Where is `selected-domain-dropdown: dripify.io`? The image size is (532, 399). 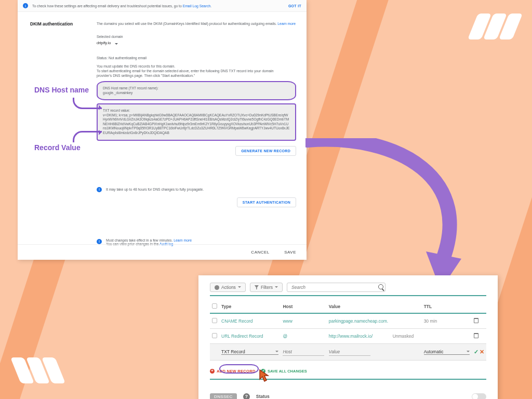
selected-domain-dropdown: dripify.io is located at coordinates (196, 43).